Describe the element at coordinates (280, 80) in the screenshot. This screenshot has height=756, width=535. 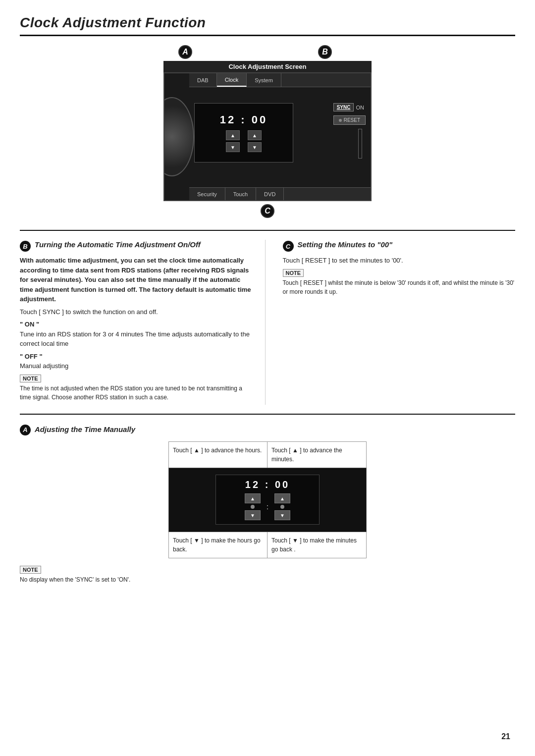
I see `screen-menu-bar: DAB Clock System` at that location.